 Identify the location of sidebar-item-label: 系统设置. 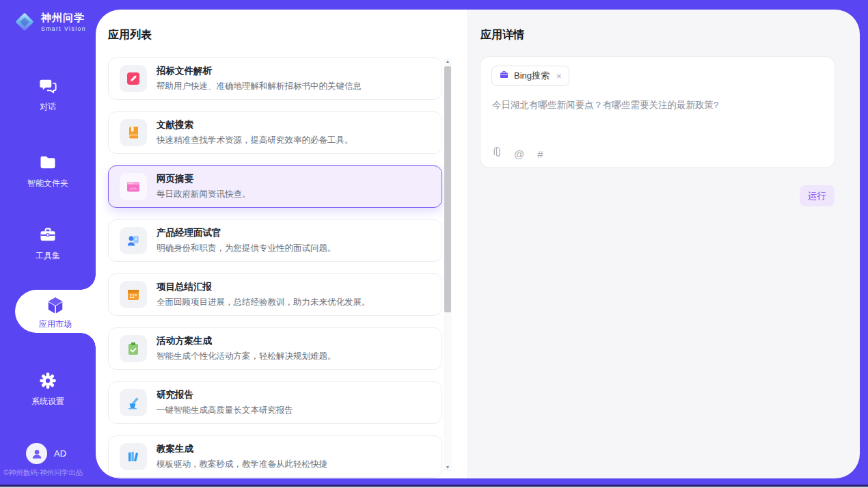
(48, 401).